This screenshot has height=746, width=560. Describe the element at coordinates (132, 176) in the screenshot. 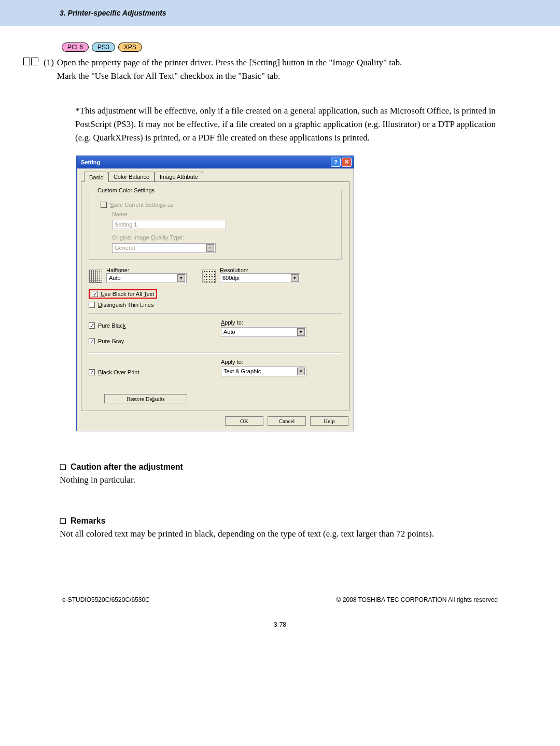

I see `tab-color-balance: Color Balance` at that location.